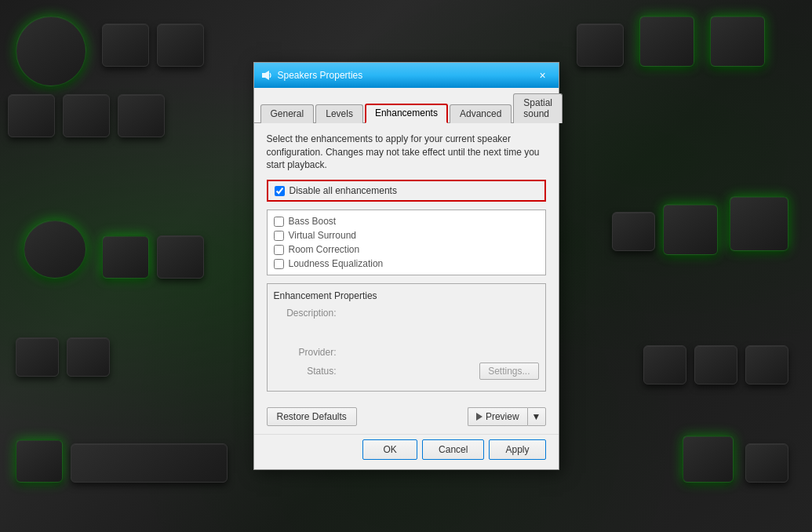  I want to click on tab-general: General, so click(287, 114).